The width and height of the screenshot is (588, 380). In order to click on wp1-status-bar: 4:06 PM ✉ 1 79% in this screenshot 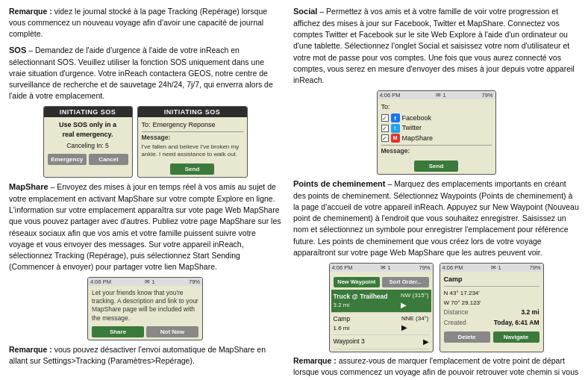, I will do `click(381, 267)`.